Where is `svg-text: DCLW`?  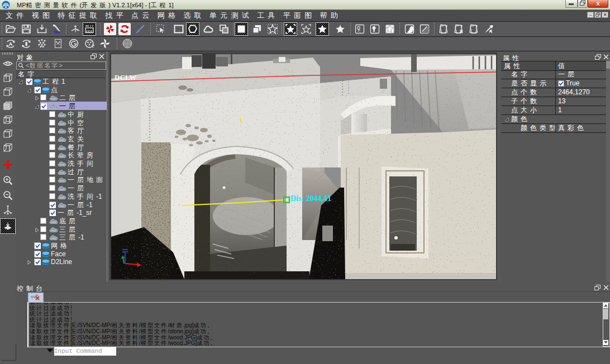
svg-text: DCLW is located at coordinates (125, 77).